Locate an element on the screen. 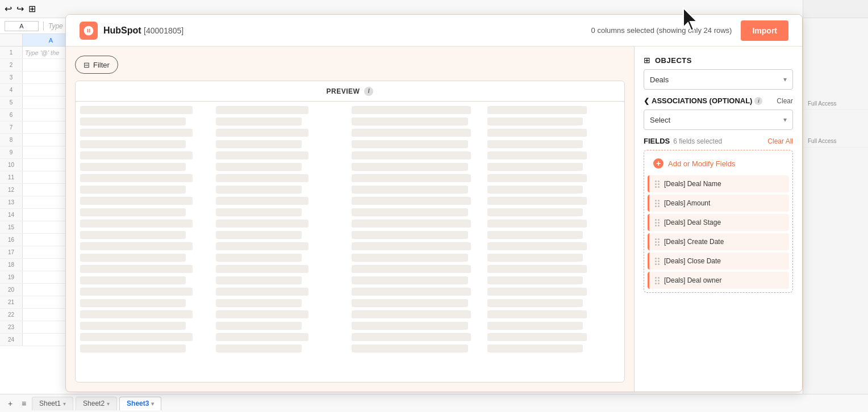  field-label-create-date: [Deals] Create Date is located at coordinates (724, 242).